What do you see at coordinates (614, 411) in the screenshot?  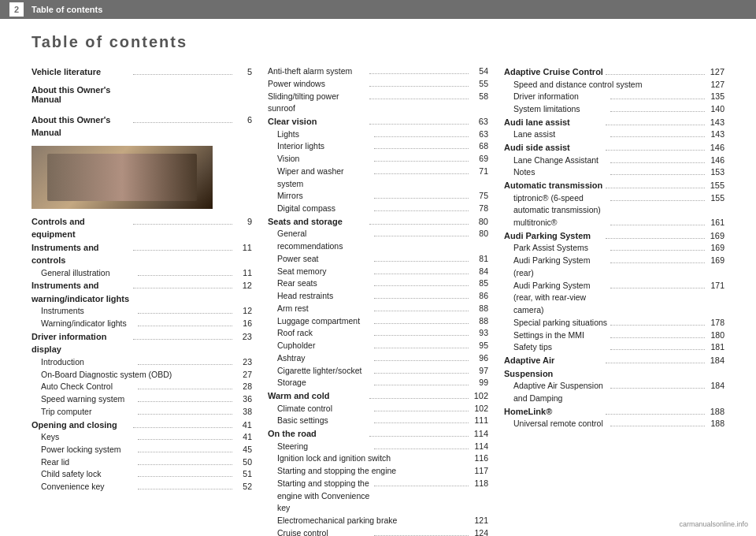 I see `toc-homelink: HomeLink® 188` at bounding box center [614, 411].